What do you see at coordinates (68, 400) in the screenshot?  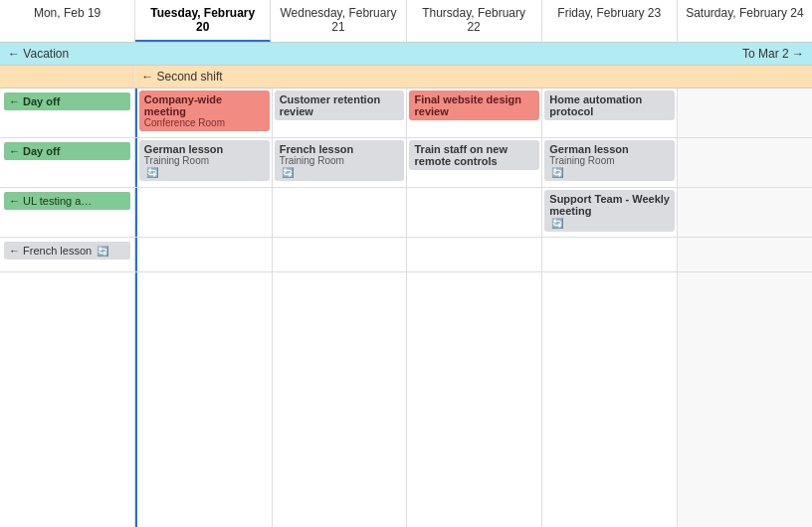 I see `mon-time-col` at bounding box center [68, 400].